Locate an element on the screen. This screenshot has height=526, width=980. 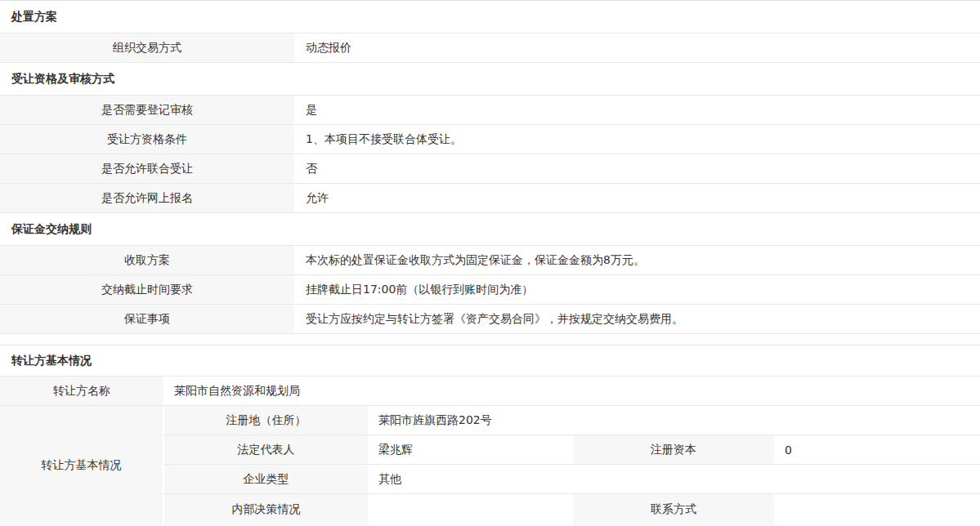
field-value: 其他 is located at coordinates (673, 479).